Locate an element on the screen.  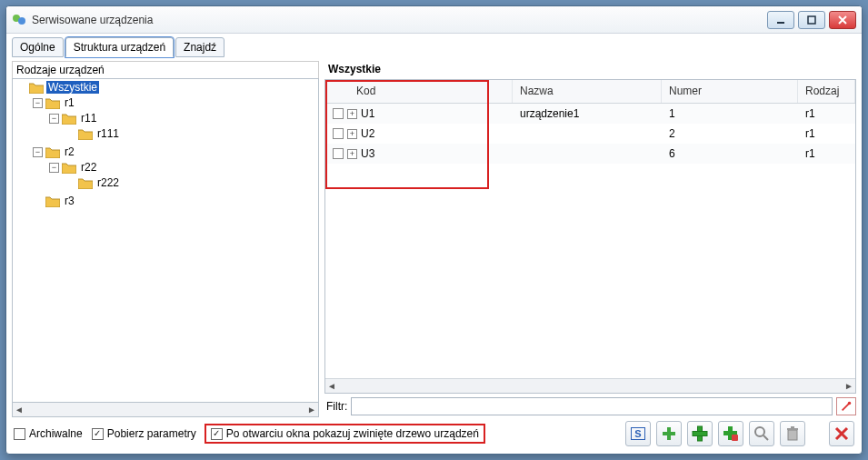
checkbox-collapse-tree: Po otwarciu okna pokazuj zwinięte drzewo… is located at coordinates (345, 434).